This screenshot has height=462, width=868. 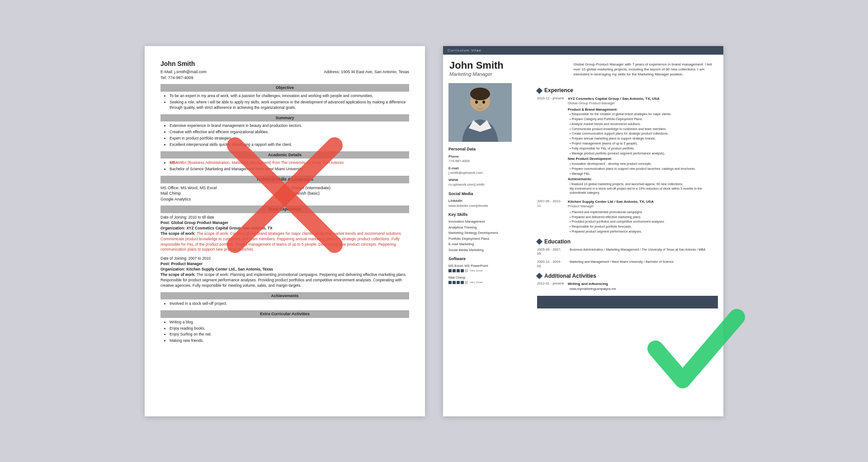 What do you see at coordinates (643, 146) in the screenshot?
I see `exp1-body: XYZ Cosmetics Capital Group / San Antoni…` at bounding box center [643, 146].